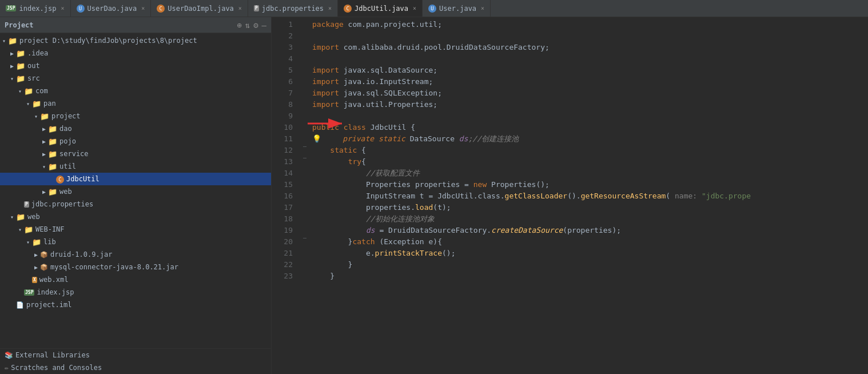 This screenshot has height=374, width=868. Describe the element at coordinates (111, 8) in the screenshot. I see `tab-userdao-java: U UserDao.java ×` at that location.